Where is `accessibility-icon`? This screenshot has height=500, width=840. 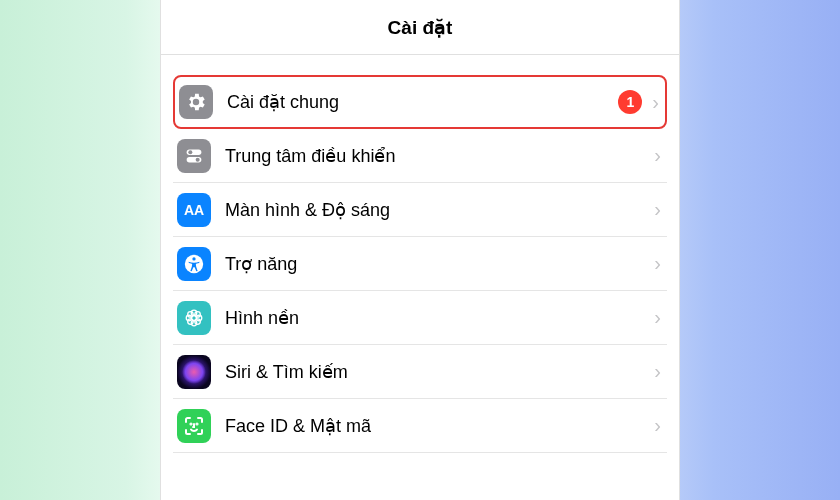 accessibility-icon is located at coordinates (194, 264).